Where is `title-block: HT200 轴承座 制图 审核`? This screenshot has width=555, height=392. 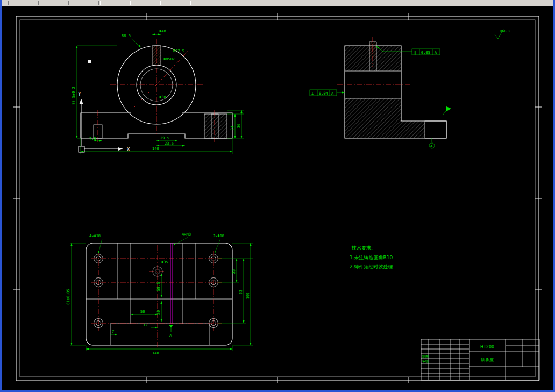 title-block: HT200 轴承座 制图 审核 is located at coordinates (480, 360).